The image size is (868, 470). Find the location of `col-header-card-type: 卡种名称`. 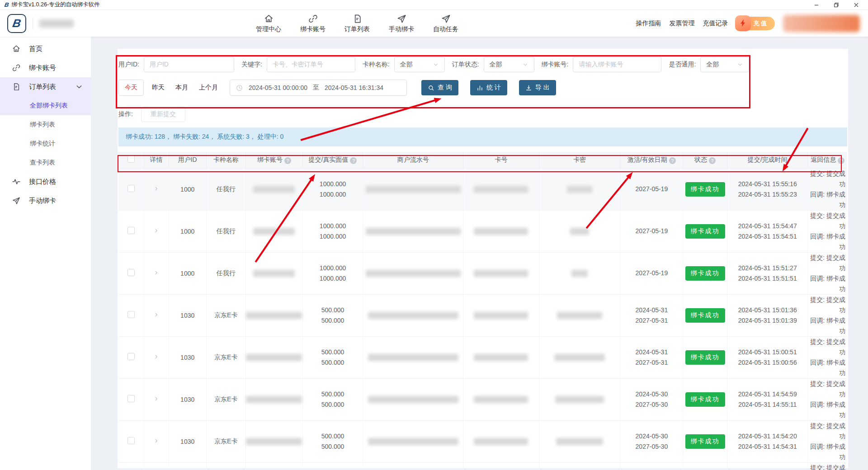

col-header-card-type: 卡种名称 is located at coordinates (226, 160).